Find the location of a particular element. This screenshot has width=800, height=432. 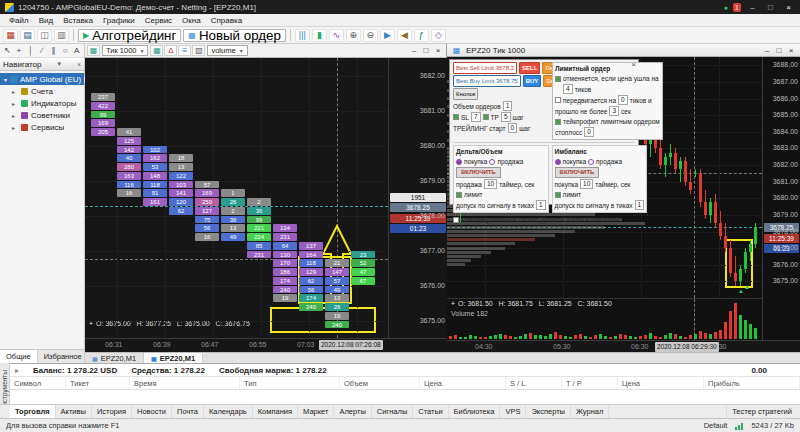

pin-icon: ▾ is located at coordinates (59, 64).